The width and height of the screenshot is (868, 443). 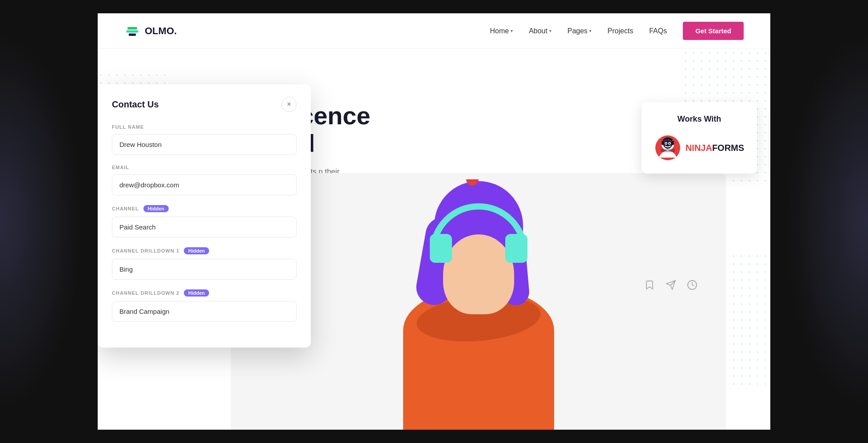 What do you see at coordinates (156, 209) in the screenshot?
I see `channel-hidden-badge: Hidden` at bounding box center [156, 209].